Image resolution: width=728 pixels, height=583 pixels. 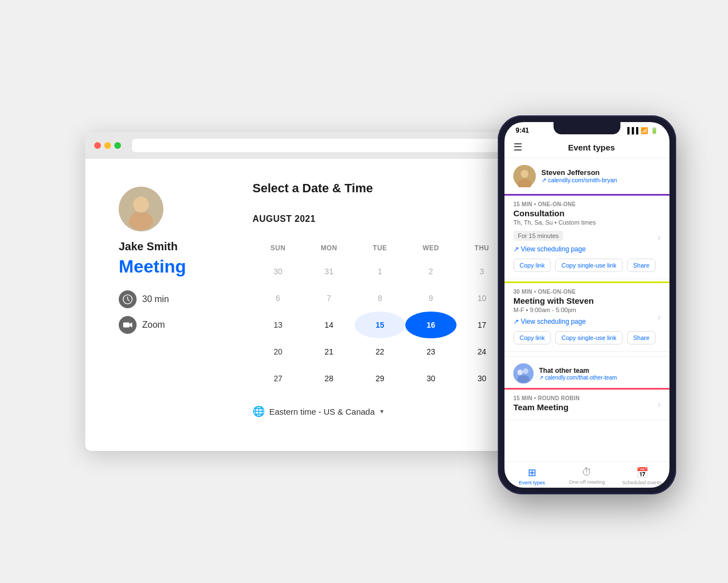 What do you see at coordinates (532, 483) in the screenshot?
I see `event-types-label: Event types` at bounding box center [532, 483].